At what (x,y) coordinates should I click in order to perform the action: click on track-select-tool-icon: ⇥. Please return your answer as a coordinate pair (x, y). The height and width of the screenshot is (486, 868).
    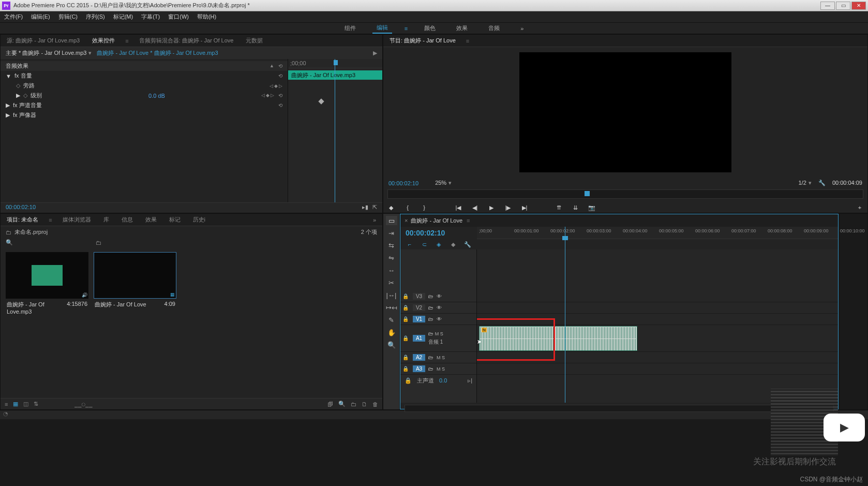
    Looking at the image, I should click on (392, 233).